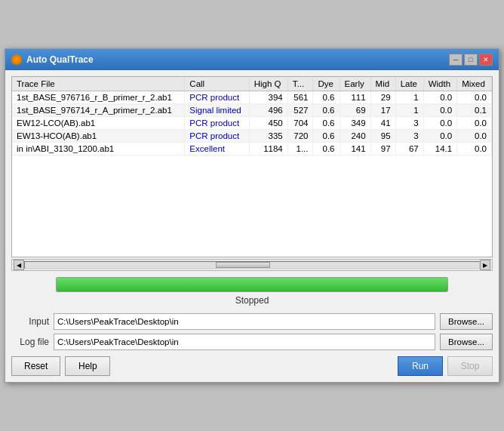  I want to click on progress-status-label: Stopped, so click(252, 300).